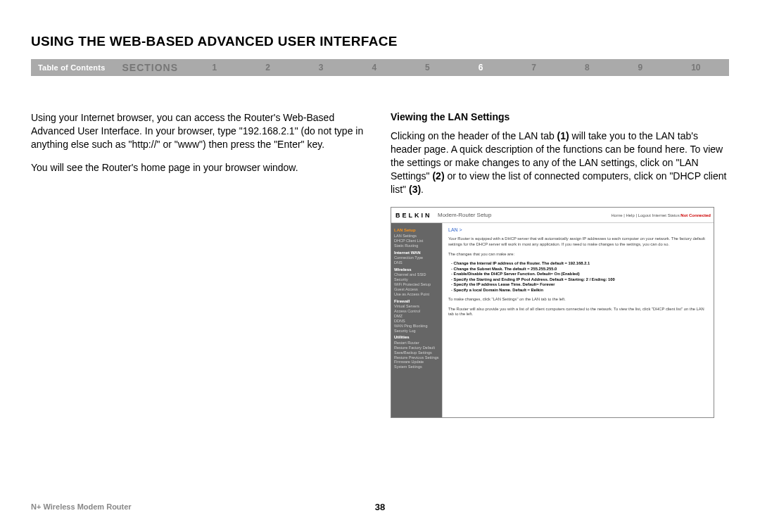  I want to click on page-number: 38, so click(380, 507).